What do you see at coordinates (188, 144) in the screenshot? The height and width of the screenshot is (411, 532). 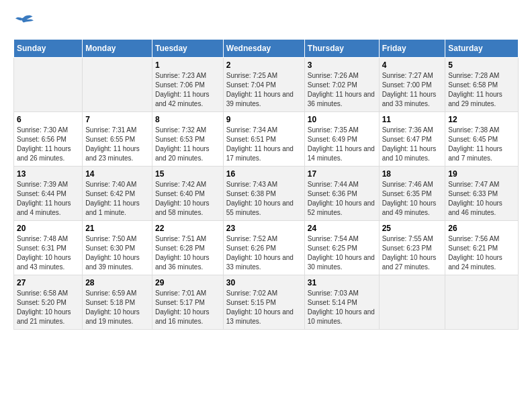 I see `day-info: Sunrise: 7:32 AM Sunset: 6:53 PM Dayligh…` at bounding box center [188, 144].